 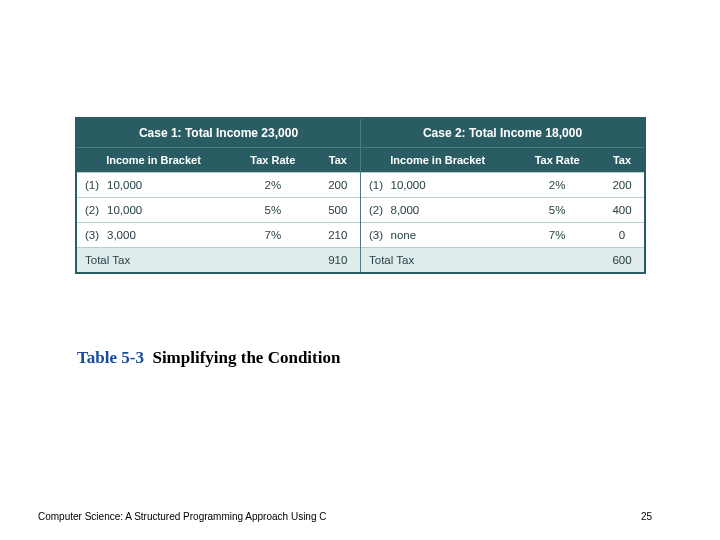 What do you see at coordinates (273, 160) in the screenshot?
I see `col-rate-1: Tax Rate` at bounding box center [273, 160].